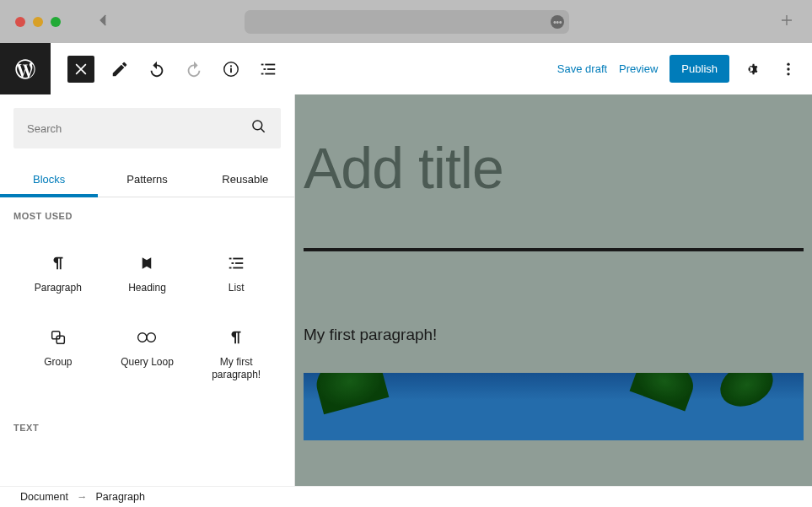 This screenshot has height=507, width=812. I want to click on block-label: Heading, so click(147, 289).